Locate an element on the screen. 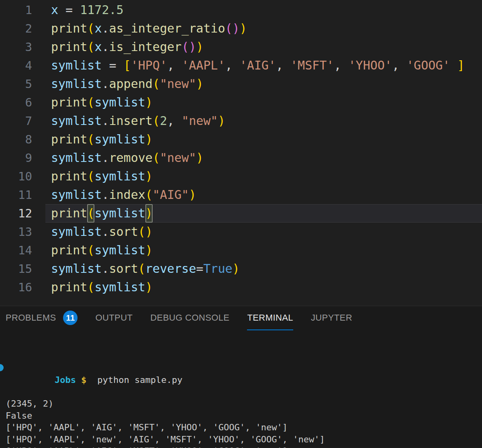 The image size is (482, 448). panel-tab-problems: PROBLEMS11 is located at coordinates (42, 318).